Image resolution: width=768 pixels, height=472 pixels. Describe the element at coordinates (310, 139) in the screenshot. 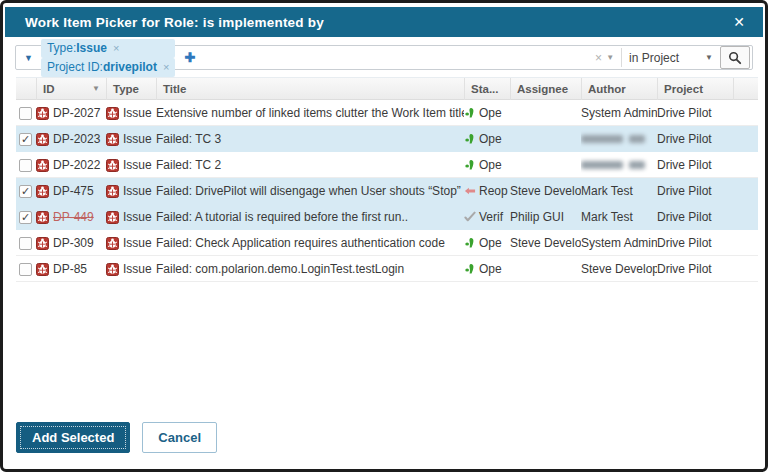

I see `title-cell: Failed: TC 3` at that location.